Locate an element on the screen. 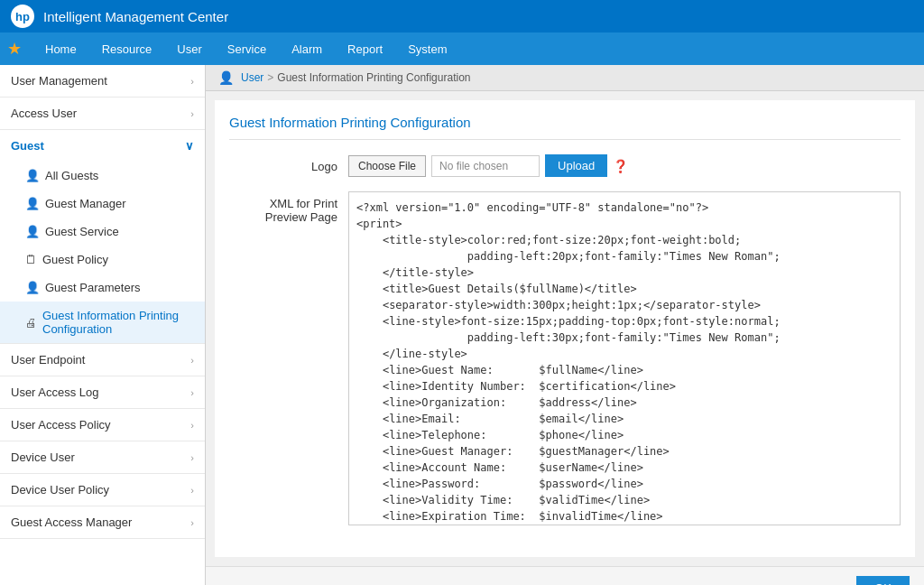  file-name-display: No file chosen is located at coordinates (485, 166).